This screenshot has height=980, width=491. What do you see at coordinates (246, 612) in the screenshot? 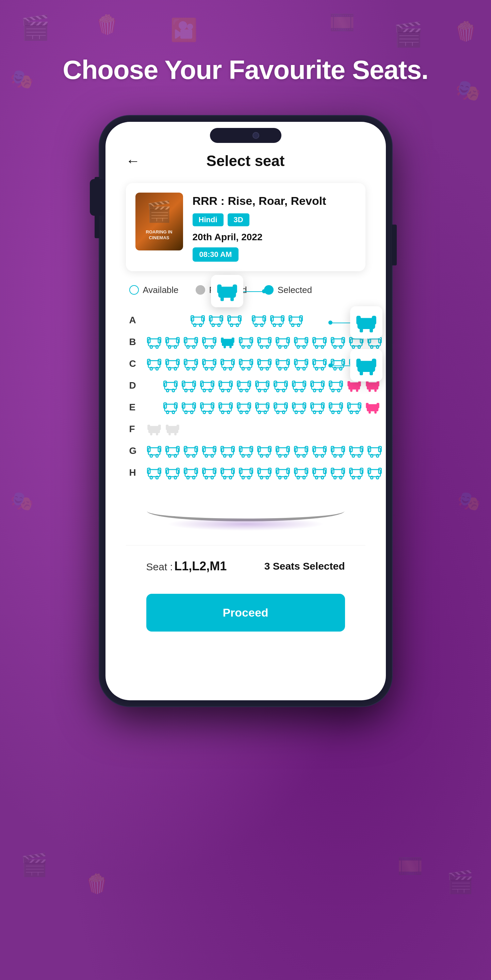
I see `proceed-button: Proceed` at bounding box center [246, 612].